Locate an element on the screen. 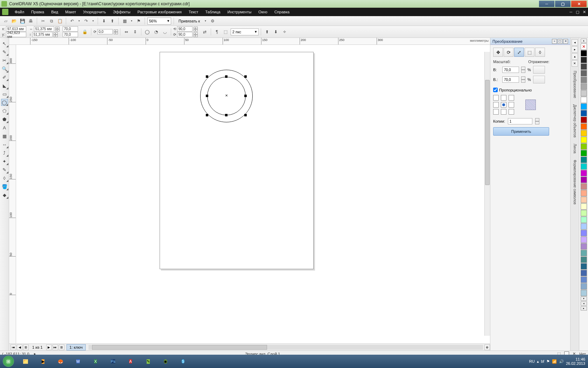 The image size is (588, 368). page-prev: ◀ is located at coordinates (20, 347).